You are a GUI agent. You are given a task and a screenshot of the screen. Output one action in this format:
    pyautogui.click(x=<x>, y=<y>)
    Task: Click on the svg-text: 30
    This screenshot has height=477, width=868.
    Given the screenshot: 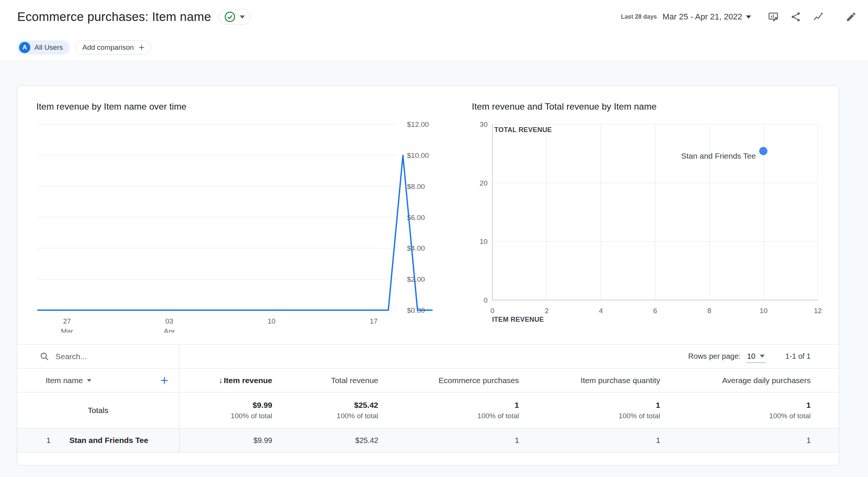 What is the action you would take?
    pyautogui.click(x=484, y=124)
    